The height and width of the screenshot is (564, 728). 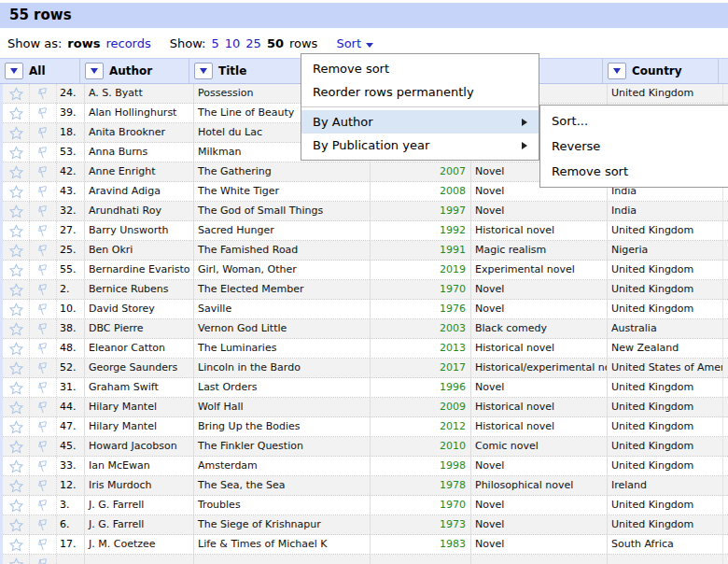 I want to click on mode-rows: rows, so click(x=84, y=43).